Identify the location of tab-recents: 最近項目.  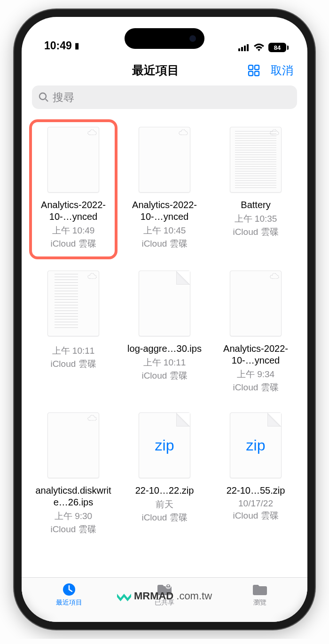
(70, 600).